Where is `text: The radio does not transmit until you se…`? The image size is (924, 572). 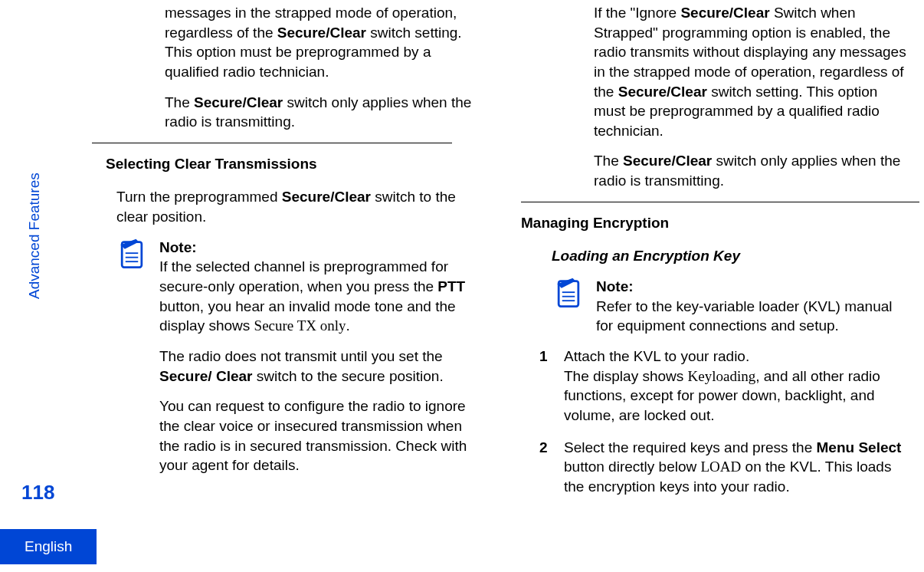
text: The radio does not transmit until you se… is located at coordinates (301, 356).